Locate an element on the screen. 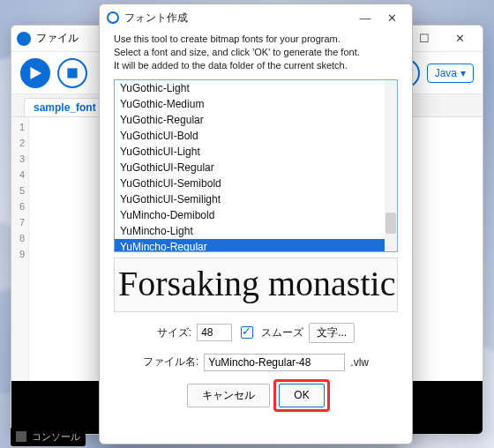  menu-file: ファイル is located at coordinates (57, 39).